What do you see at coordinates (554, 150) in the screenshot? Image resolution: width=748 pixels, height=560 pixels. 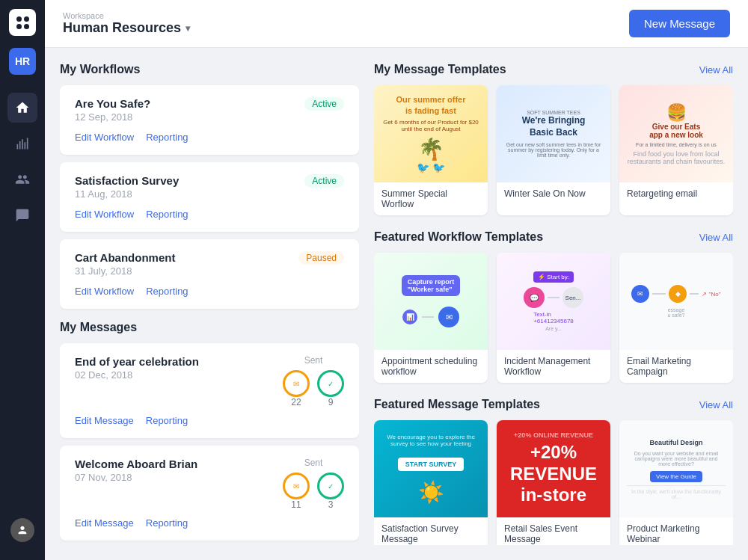 I see `message-templates-grid: Our summer offeris fading fast Get 6 mon…` at bounding box center [554, 150].